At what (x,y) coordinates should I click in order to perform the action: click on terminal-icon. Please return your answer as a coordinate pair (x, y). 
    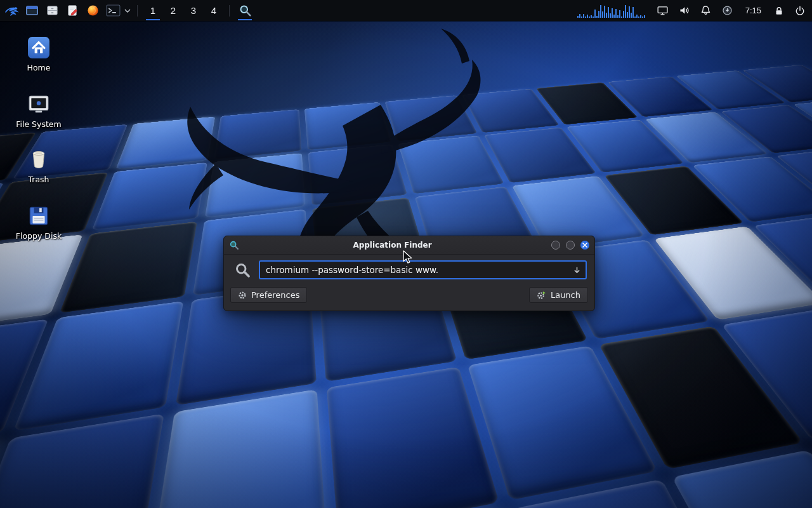
    Looking at the image, I should click on (113, 10).